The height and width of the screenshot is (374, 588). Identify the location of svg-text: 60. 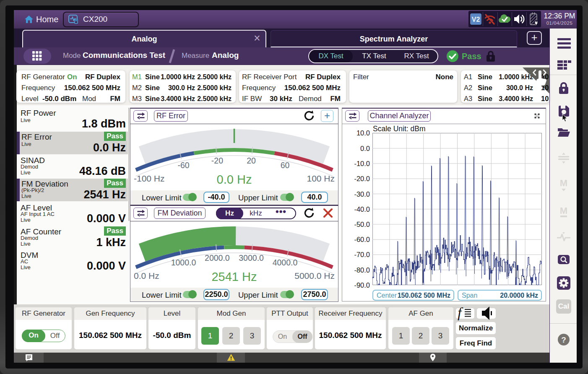
(285, 165).